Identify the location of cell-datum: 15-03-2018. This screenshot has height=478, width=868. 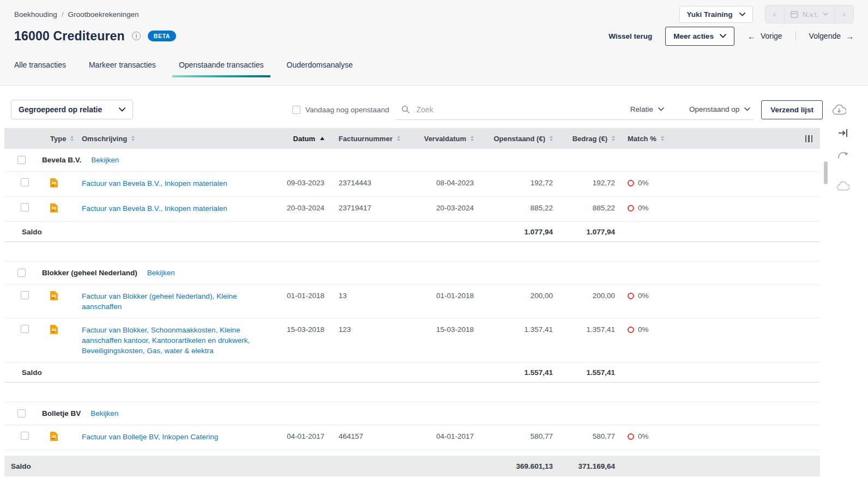
(294, 329).